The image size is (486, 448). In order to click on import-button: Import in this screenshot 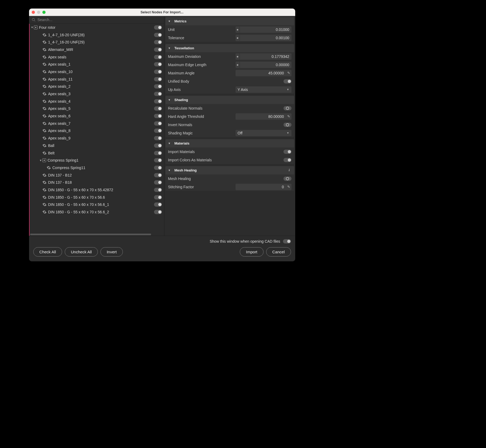, I will do `click(252, 252)`.